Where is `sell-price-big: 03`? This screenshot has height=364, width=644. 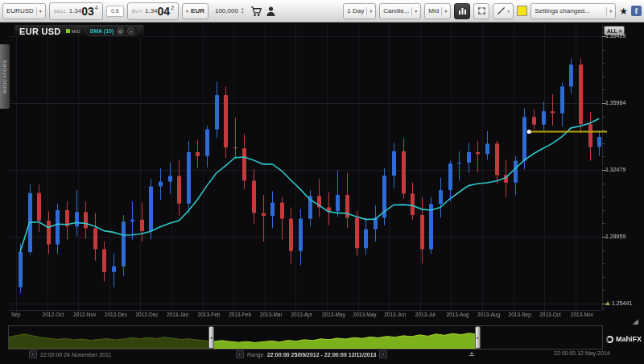
sell-price-big: 03 is located at coordinates (88, 11).